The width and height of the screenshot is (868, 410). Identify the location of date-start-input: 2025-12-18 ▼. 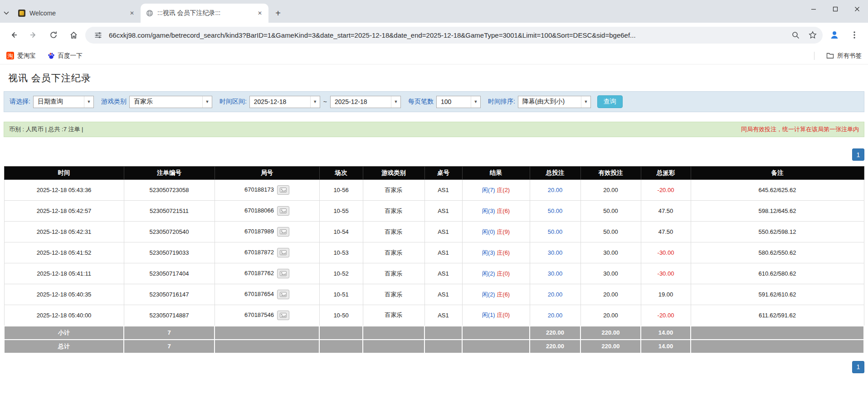
(285, 102).